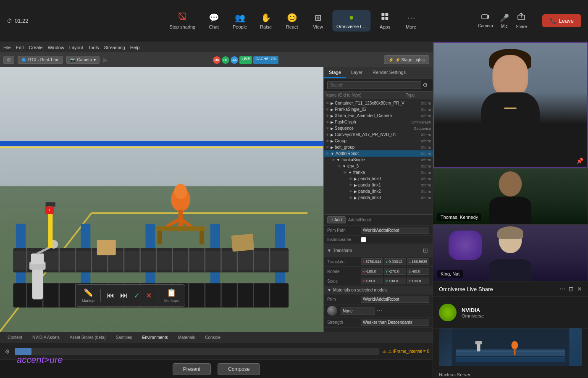 This screenshot has height=378, width=588. I want to click on rotate-y-val: Y -270.0, so click(395, 271).